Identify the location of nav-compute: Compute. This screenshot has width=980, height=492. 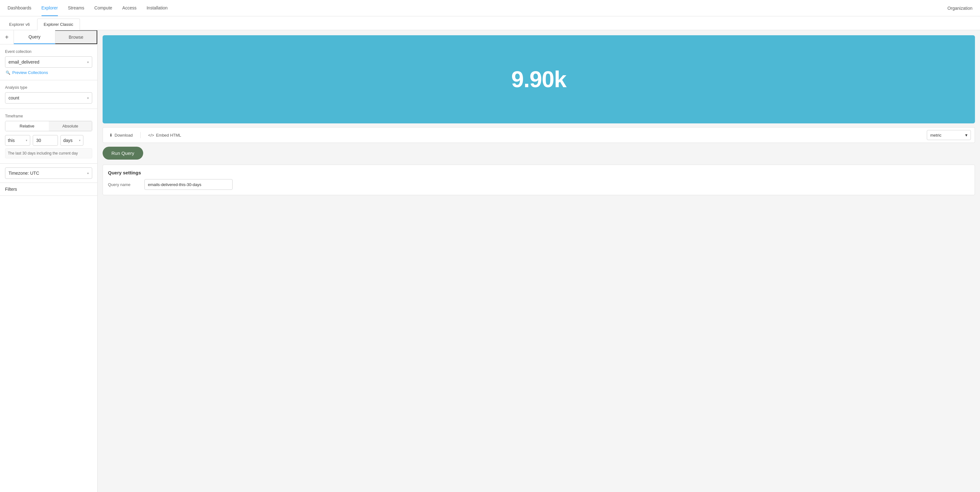
(103, 8).